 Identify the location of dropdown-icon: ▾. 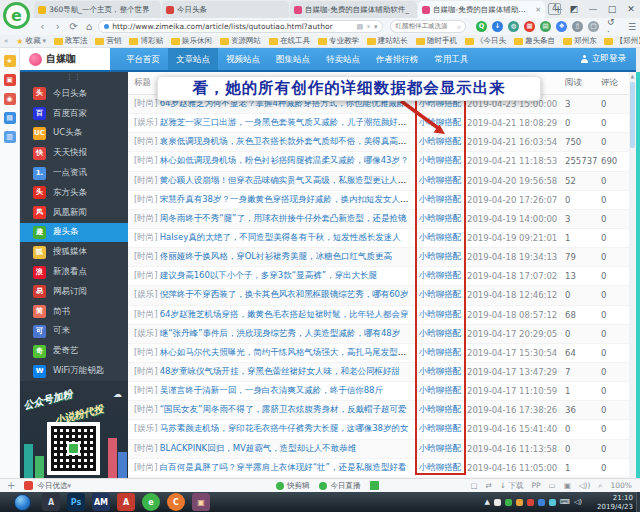
(376, 27).